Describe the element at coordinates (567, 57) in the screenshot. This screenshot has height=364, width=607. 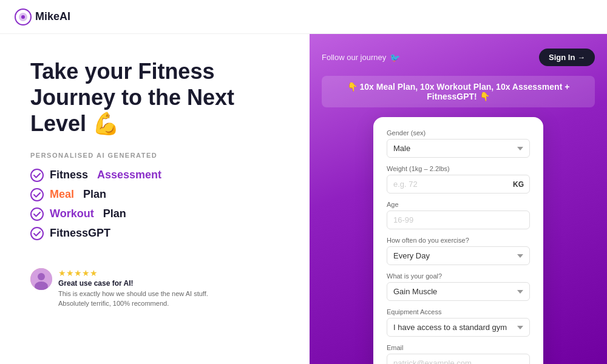
I see `sign-in-button: Sign In →` at that location.